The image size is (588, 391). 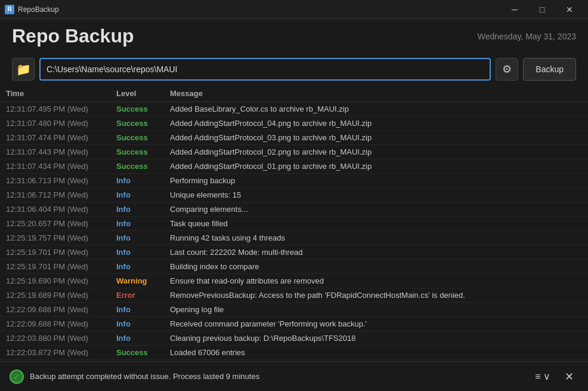 I want to click on table-row: 12:31:07.443 PM (Wed)SuccessAdded Adding…, so click(x=294, y=152).